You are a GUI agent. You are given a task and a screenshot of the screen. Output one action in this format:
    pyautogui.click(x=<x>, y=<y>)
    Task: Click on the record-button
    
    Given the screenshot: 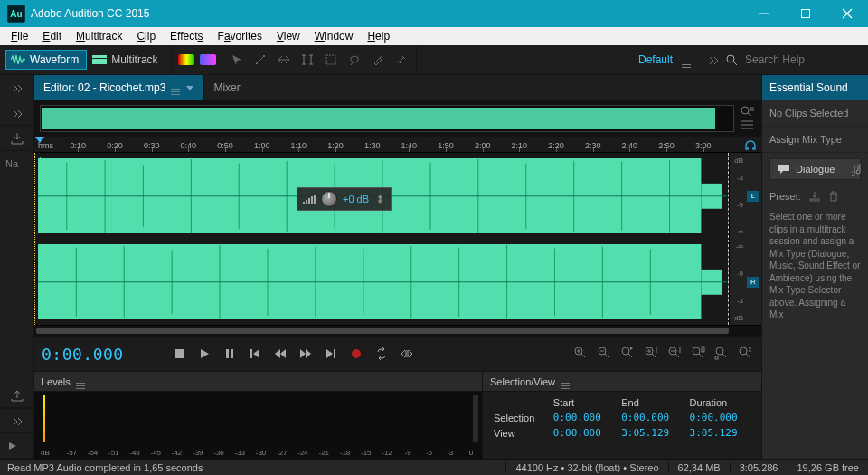 What is the action you would take?
    pyautogui.click(x=356, y=354)
    